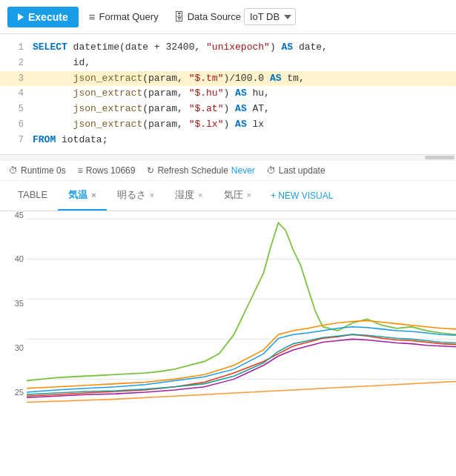  Describe the element at coordinates (19, 393) in the screenshot. I see `y-label-25: 25` at that location.